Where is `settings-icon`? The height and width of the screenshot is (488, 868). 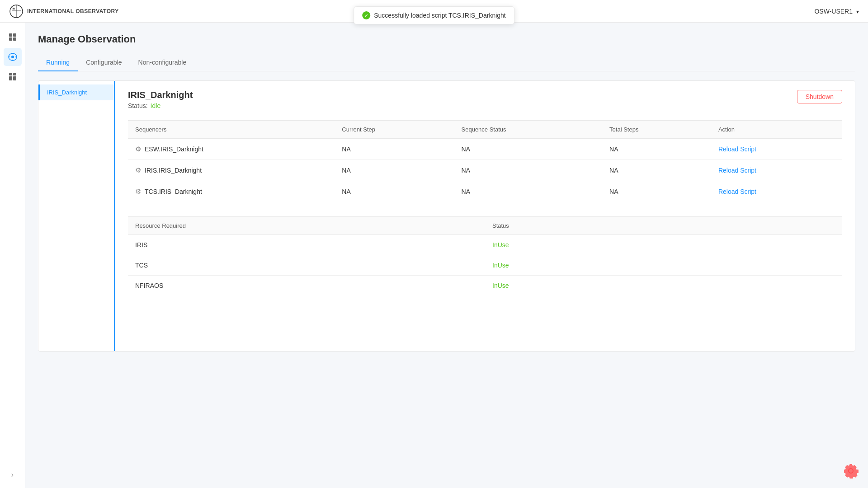
settings-icon is located at coordinates (851, 471).